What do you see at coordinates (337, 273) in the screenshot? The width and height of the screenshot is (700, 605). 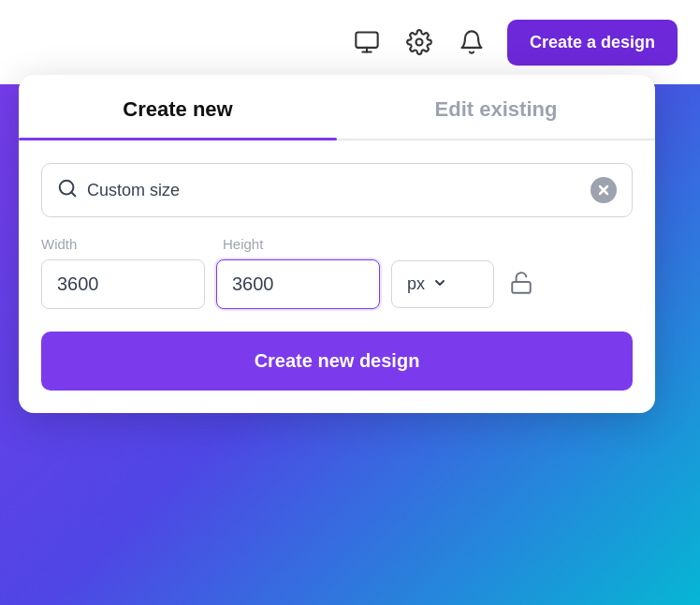 I see `dimensions-row: Width Height px` at bounding box center [337, 273].